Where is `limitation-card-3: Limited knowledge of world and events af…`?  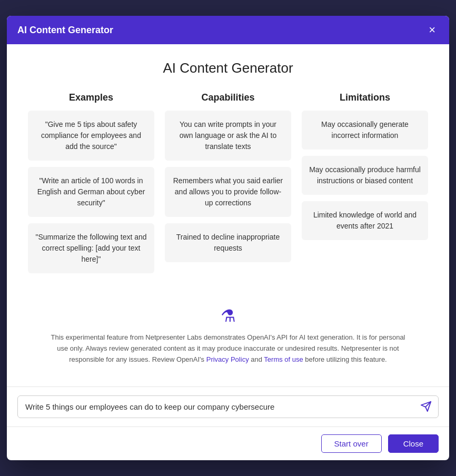 limitation-card-3: Limited knowledge of world and events af… is located at coordinates (365, 221).